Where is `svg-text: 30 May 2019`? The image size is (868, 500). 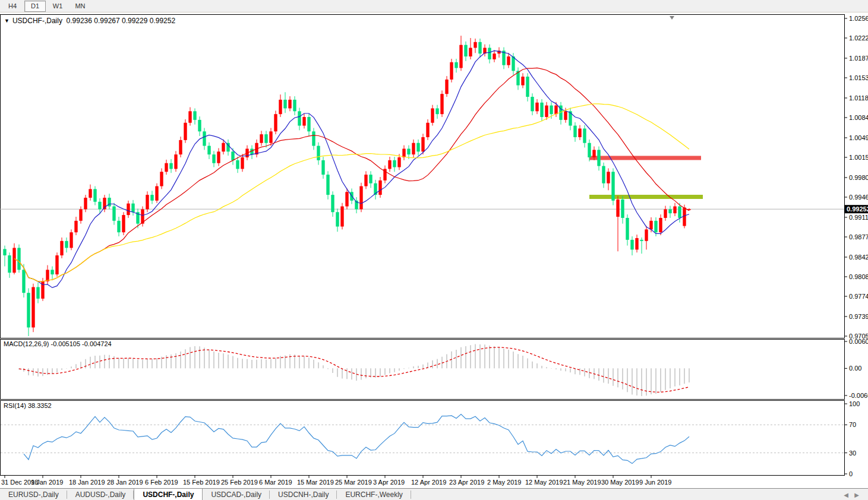 svg-text: 30 May 2019 is located at coordinates (620, 482).